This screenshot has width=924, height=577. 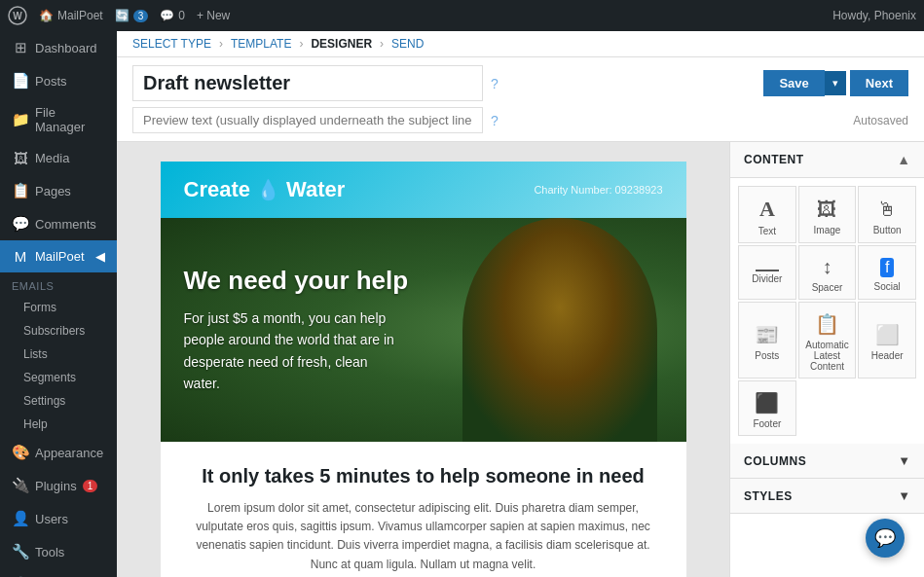 What do you see at coordinates (58, 257) in the screenshot?
I see `sidebar-item-mailpoet: M MailPoet ◀` at bounding box center [58, 257].